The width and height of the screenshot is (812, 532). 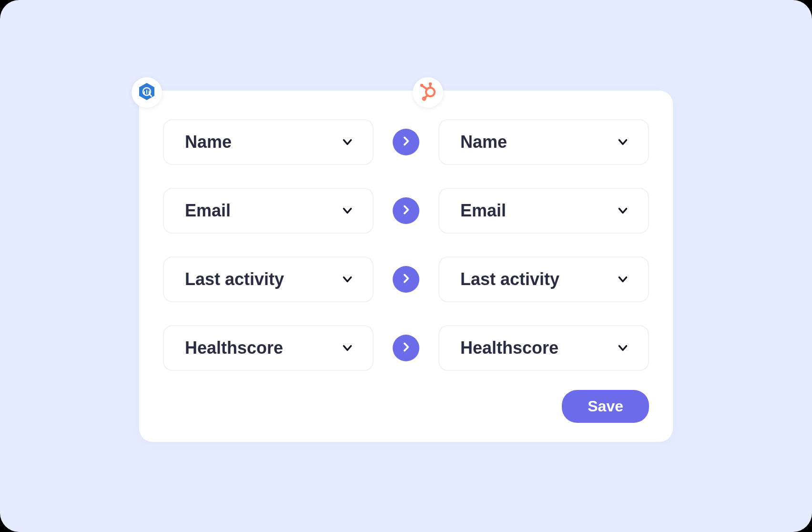 What do you see at coordinates (406, 211) in the screenshot?
I see `mapping-row: Email Email` at bounding box center [406, 211].